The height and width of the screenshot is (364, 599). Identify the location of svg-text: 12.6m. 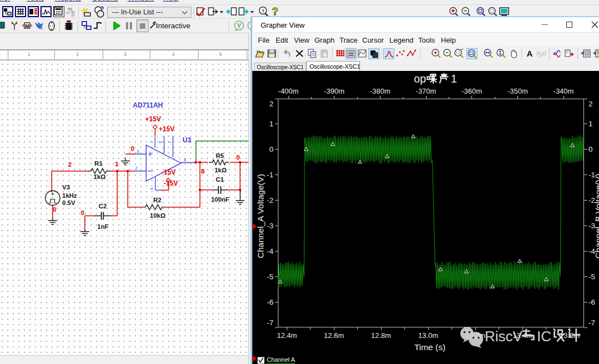
(334, 336).